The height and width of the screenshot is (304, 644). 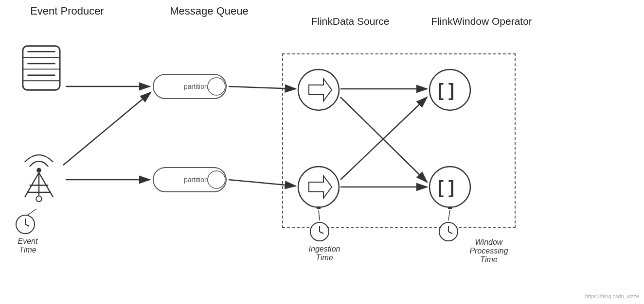 What do you see at coordinates (39, 172) in the screenshot?
I see `antenna-icon` at bounding box center [39, 172].